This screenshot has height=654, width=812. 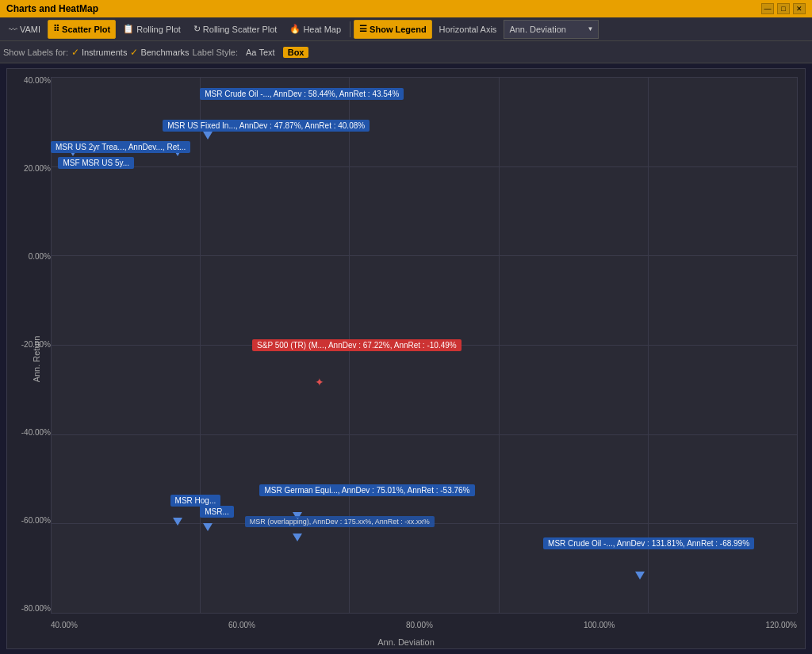 I want to click on x-axis-title: Ann. Deviation, so click(x=406, y=642).